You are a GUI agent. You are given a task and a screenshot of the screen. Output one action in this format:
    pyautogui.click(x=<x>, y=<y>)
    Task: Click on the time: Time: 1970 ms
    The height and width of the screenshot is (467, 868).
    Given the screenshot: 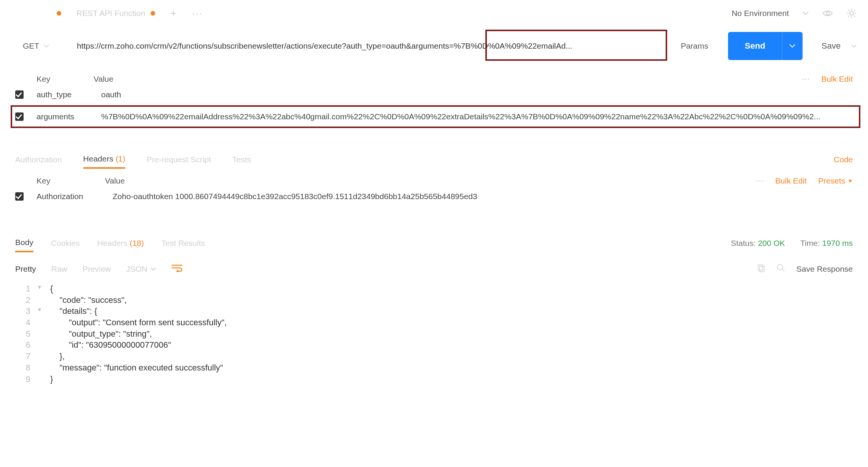 What is the action you would take?
    pyautogui.click(x=827, y=243)
    